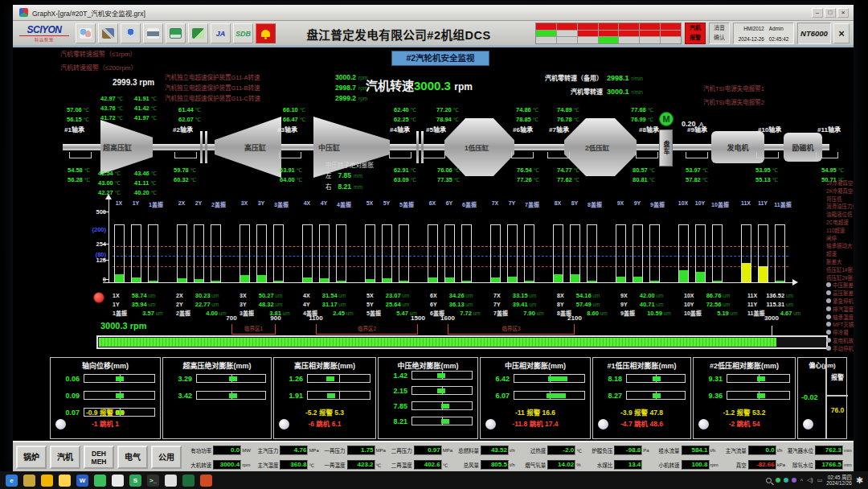 Image resolution: width=868 pixels, height=489 pixels. Describe the element at coordinates (117, 481) in the screenshot. I see `notepad-icon` at that location.